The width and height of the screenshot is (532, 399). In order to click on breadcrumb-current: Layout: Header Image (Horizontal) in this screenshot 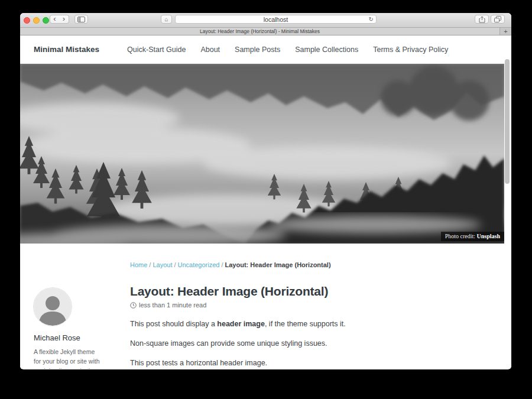, I will do `click(278, 265)`.